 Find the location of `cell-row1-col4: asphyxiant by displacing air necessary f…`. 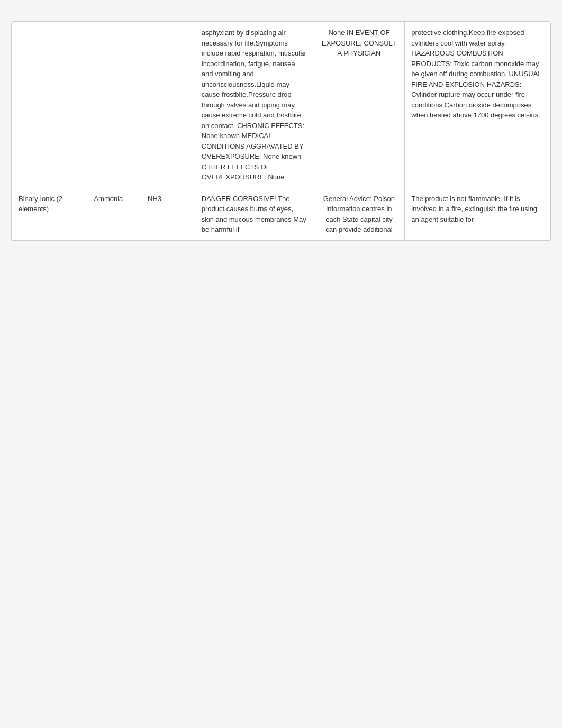

cell-row1-col4: asphyxiant by displacing air necessary f… is located at coordinates (254, 105).